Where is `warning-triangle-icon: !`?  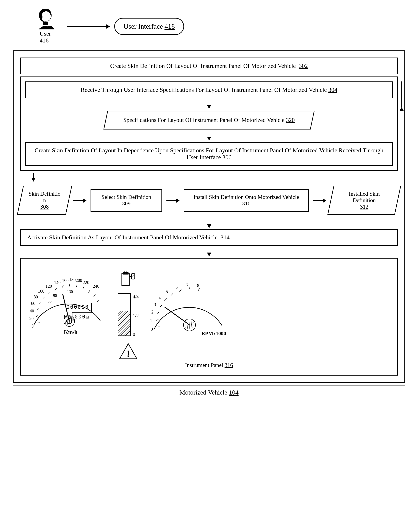 warning-triangle-icon: ! is located at coordinates (128, 351).